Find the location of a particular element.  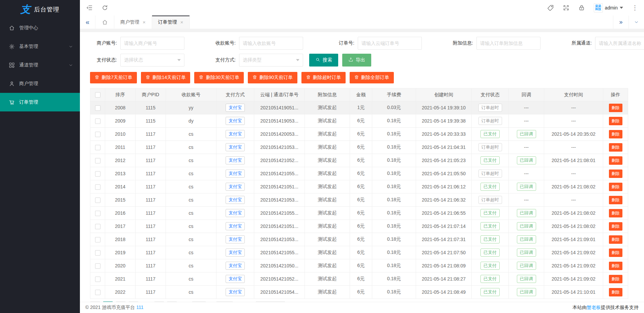

lock-icon is located at coordinates (582, 8).